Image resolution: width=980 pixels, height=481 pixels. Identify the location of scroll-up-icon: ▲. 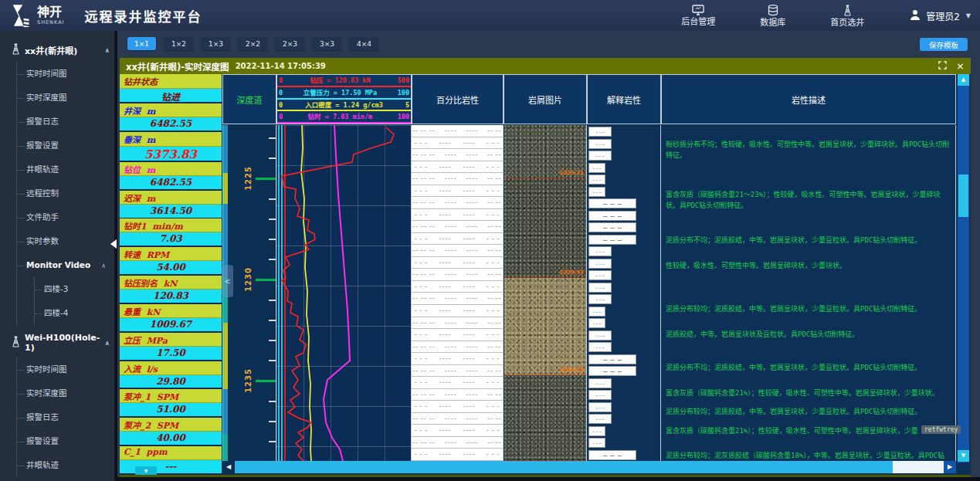
(964, 80).